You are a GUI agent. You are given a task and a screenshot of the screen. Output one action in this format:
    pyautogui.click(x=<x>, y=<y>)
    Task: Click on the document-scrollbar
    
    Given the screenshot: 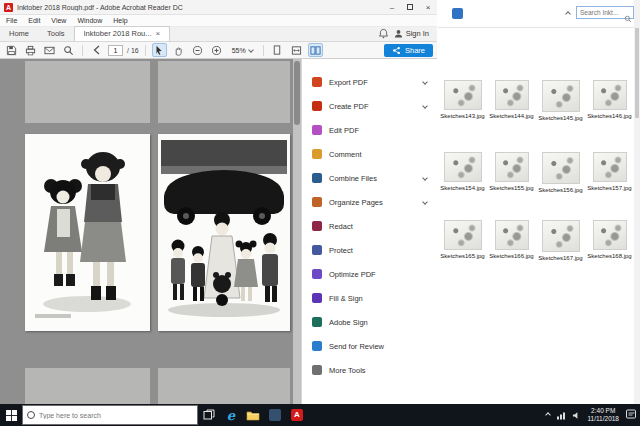 What is the action you would take?
    pyautogui.click(x=297, y=232)
    